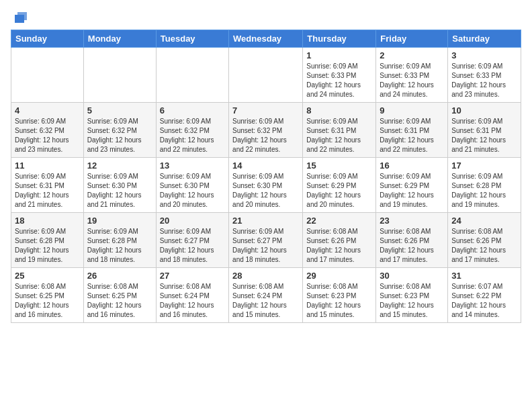  What do you see at coordinates (19, 17) in the screenshot?
I see `logo` at bounding box center [19, 17].